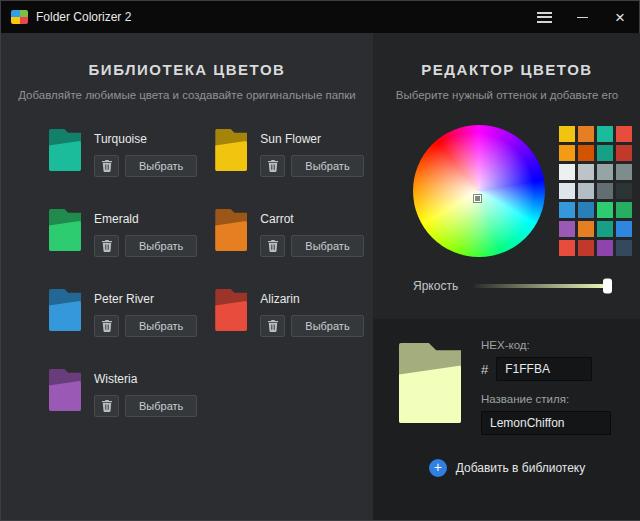 The width and height of the screenshot is (640, 521). I want to click on library-color-item: Turquoise Выбрать, so click(123, 153).